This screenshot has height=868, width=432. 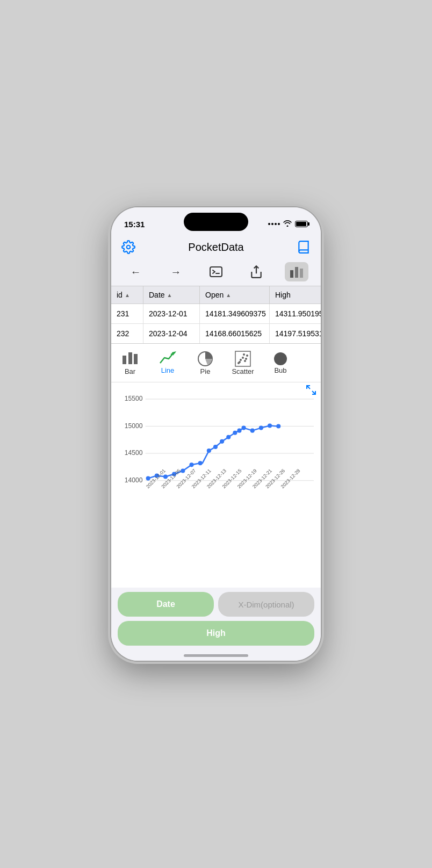 What do you see at coordinates (304, 247) in the screenshot?
I see `help-button` at bounding box center [304, 247].